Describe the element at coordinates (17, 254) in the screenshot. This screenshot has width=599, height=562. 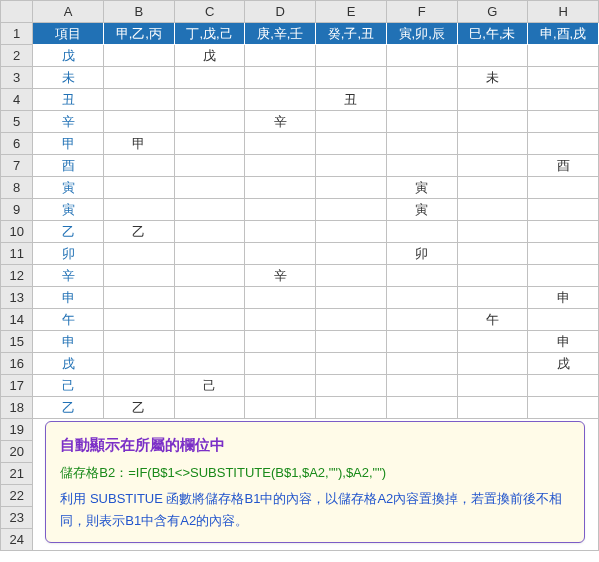
I see `row-header: 11` at that location.